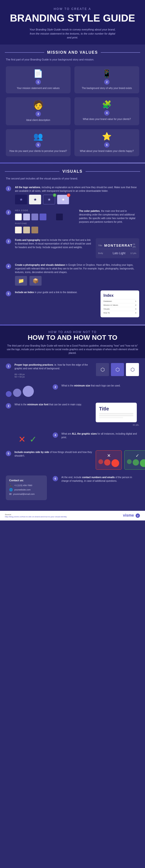  Describe the element at coordinates (73, 60) in the screenshot. I see `mission-desc: The first part of your Branding Guide is…` at that location.